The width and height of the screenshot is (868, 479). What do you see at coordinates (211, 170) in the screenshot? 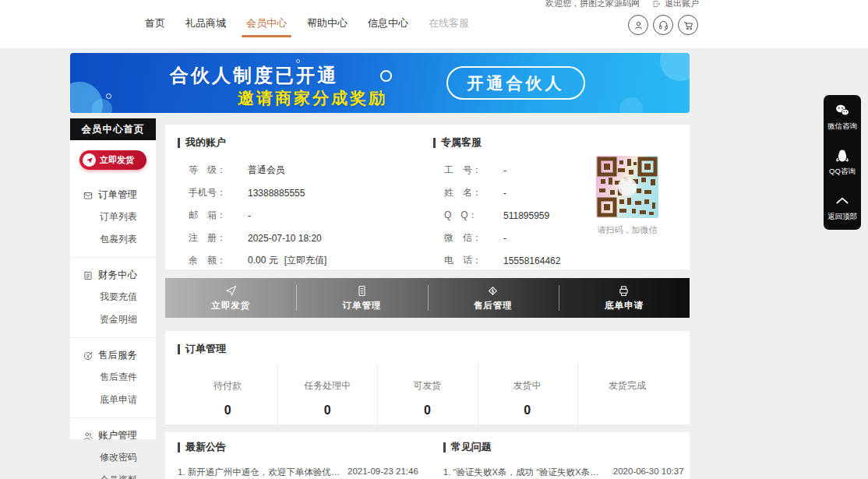
I see `row-label: 等 级：` at bounding box center [211, 170].